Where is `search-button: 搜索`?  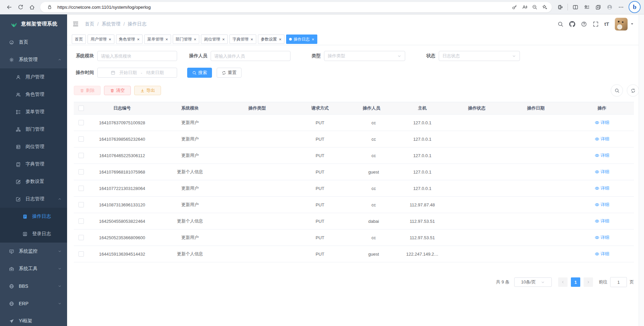 search-button: 搜索 is located at coordinates (200, 73).